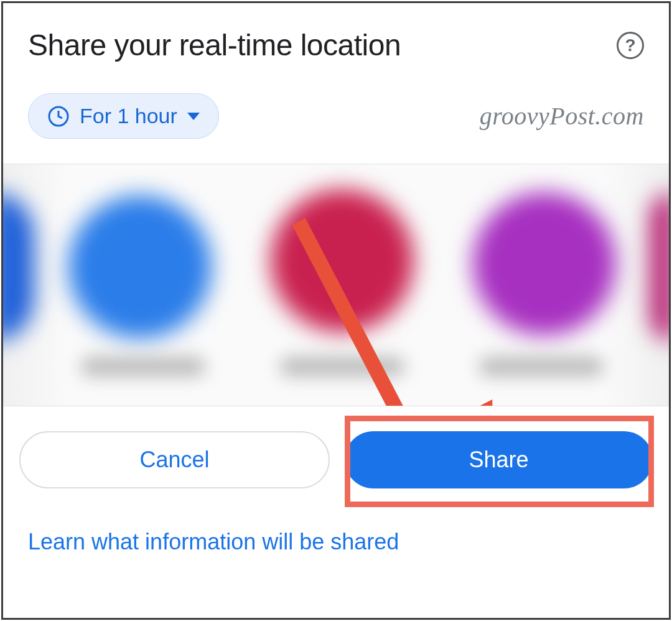  What do you see at coordinates (194, 116) in the screenshot?
I see `chevron-down-icon` at bounding box center [194, 116].